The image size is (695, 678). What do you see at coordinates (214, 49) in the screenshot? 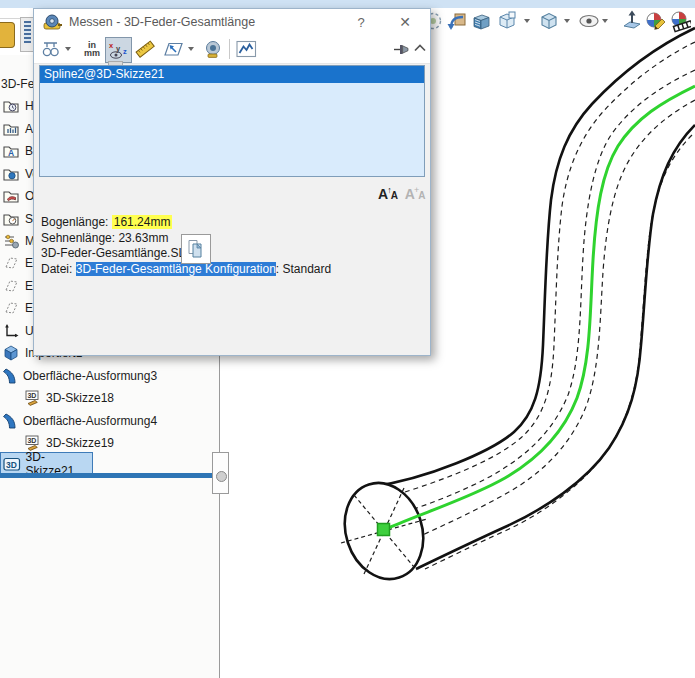
I see `measurement-history-button` at bounding box center [214, 49].